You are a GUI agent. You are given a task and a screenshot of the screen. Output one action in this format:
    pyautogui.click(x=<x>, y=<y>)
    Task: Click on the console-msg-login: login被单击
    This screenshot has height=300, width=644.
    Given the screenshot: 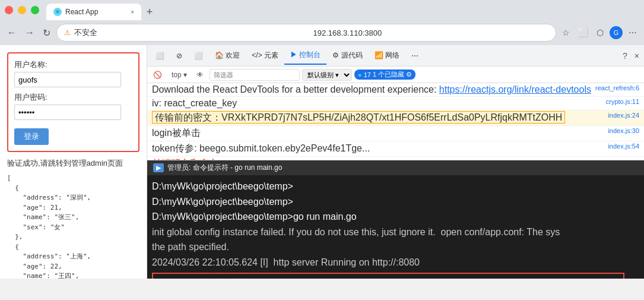 What is the action you would take?
    pyautogui.click(x=380, y=133)
    